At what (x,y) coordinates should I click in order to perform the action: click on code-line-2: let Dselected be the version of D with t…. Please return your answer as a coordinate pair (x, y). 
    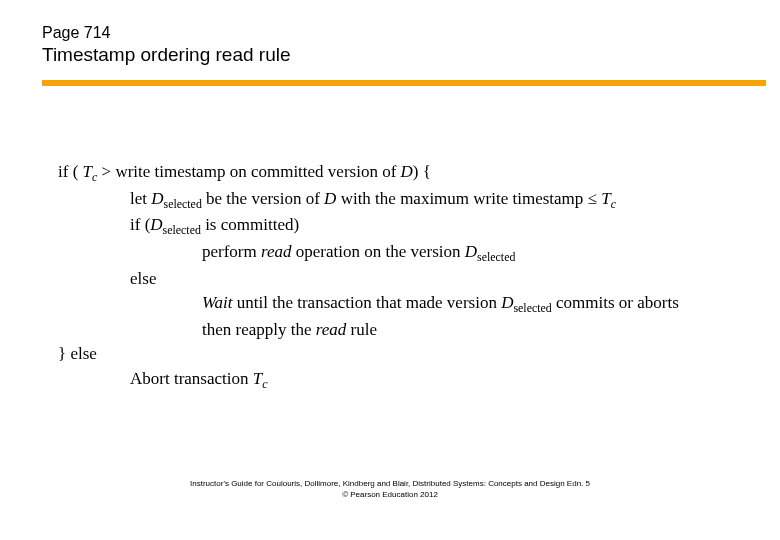
    Looking at the image, I should click on (455, 200).